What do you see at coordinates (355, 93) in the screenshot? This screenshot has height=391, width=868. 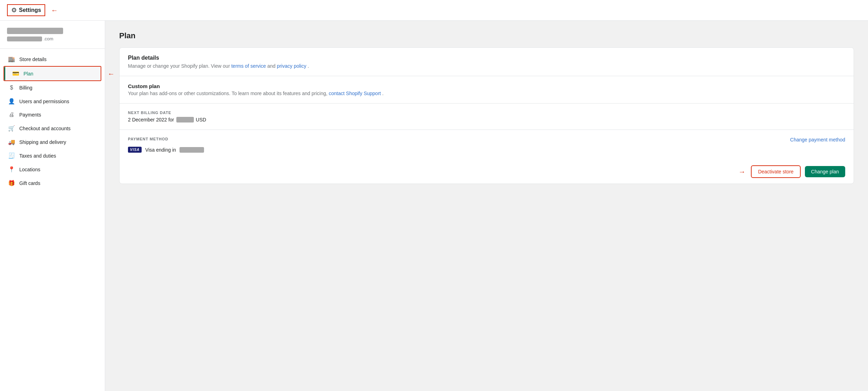 I see `contact-shopify-support-link: contact Shopify Support` at bounding box center [355, 93].